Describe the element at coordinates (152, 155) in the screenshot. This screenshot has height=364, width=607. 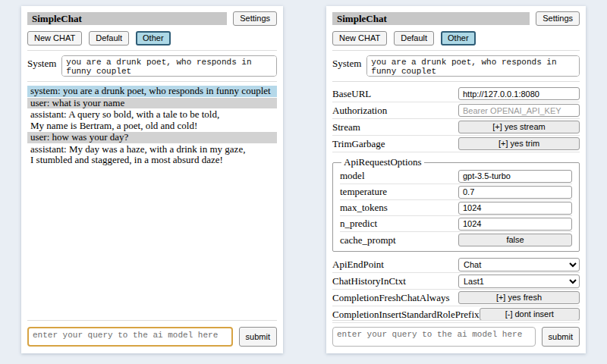
I see `message-assistant: assistant: My day was a haze, with a dri…` at that location.